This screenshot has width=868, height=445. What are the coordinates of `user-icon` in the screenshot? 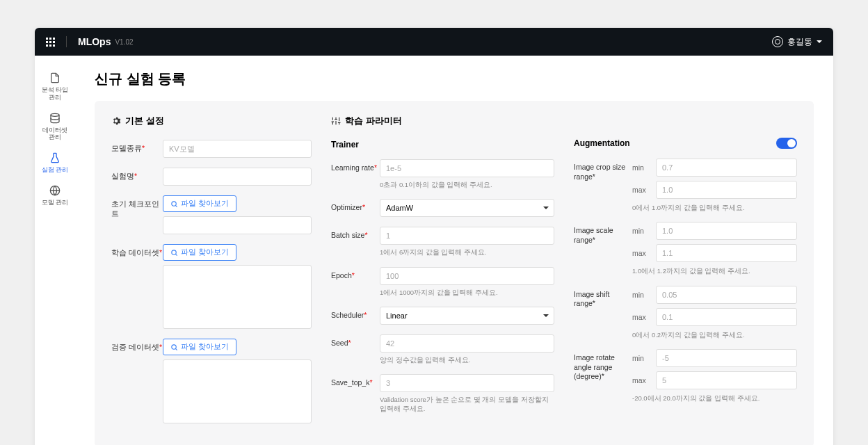 It's located at (778, 42).